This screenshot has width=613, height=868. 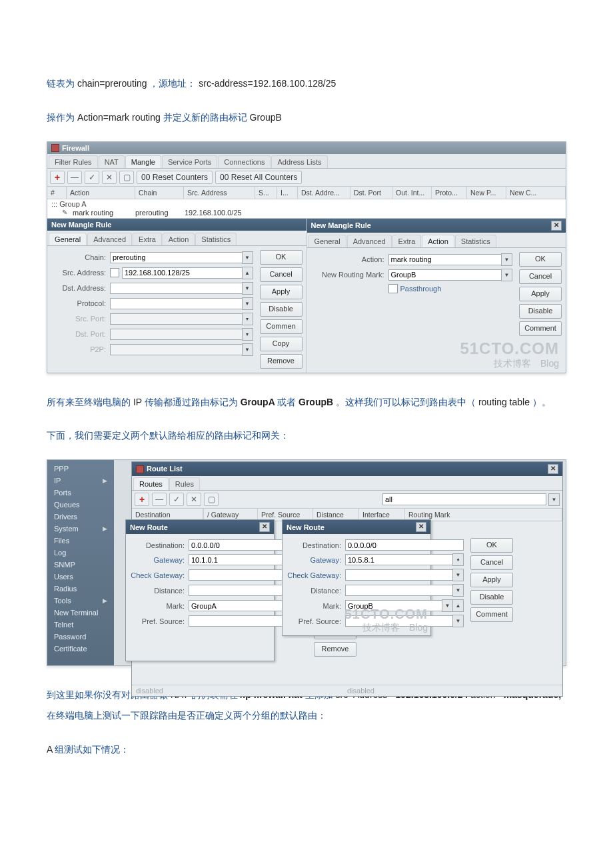 What do you see at coordinates (248, 257) in the screenshot?
I see `chain-dropdown: ▼` at bounding box center [248, 257].